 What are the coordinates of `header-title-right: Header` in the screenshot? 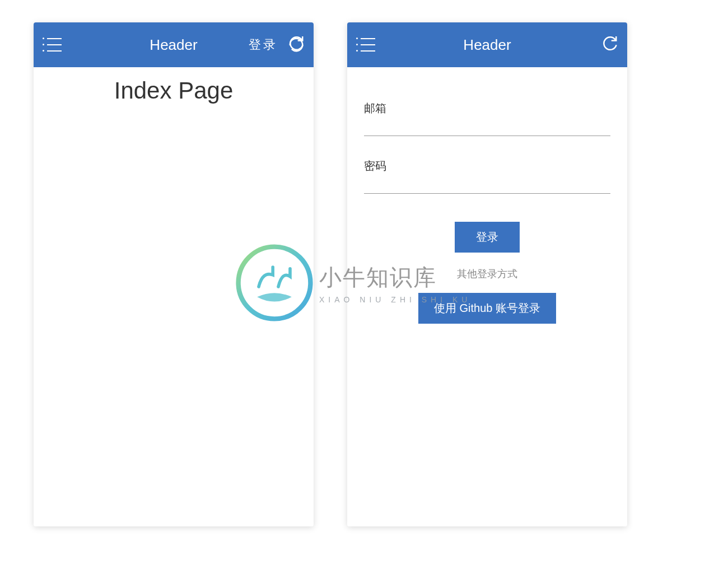 It's located at (487, 45).